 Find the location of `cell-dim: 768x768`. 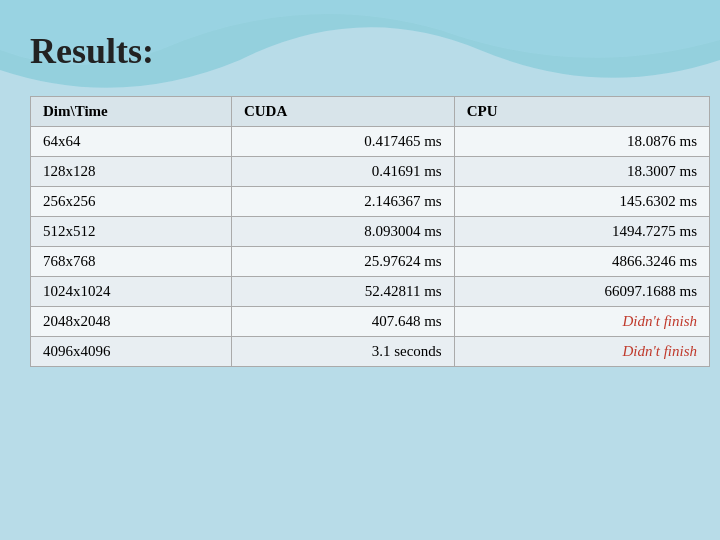

cell-dim: 768x768 is located at coordinates (132, 262).